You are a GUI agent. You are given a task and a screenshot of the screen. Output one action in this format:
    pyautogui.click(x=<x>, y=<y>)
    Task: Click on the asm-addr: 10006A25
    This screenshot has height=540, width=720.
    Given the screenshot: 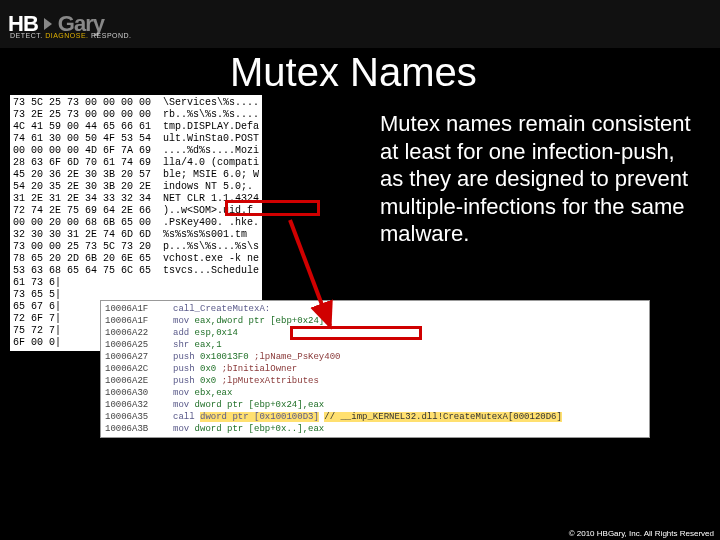 What is the action you would take?
    pyautogui.click(x=139, y=345)
    